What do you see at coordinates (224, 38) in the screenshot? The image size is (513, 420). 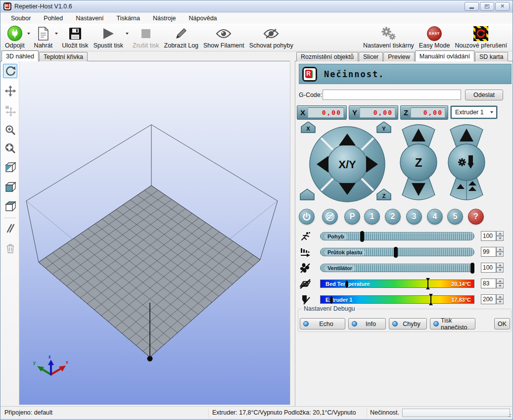 I see `show-filament-button: Show Filament` at bounding box center [224, 38].